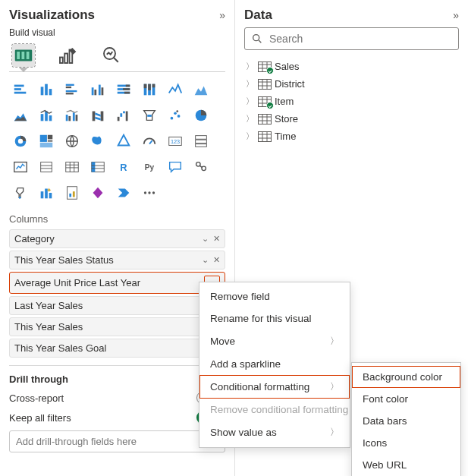  Describe the element at coordinates (46, 115) in the screenshot. I see `line-stacked-column-icon` at that location.